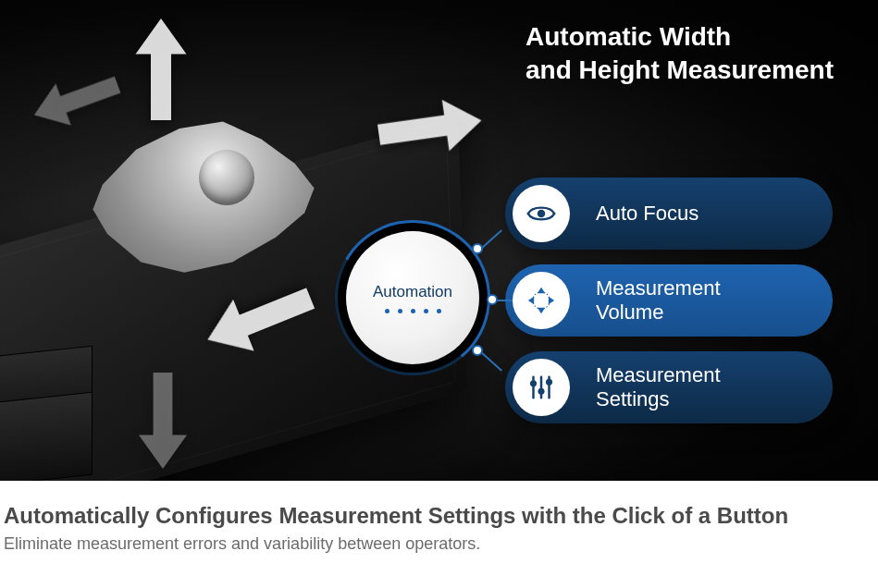 This screenshot has height=588, width=878. What do you see at coordinates (628, 37) in the screenshot?
I see `heading-line-1: Automatic Width` at bounding box center [628, 37].